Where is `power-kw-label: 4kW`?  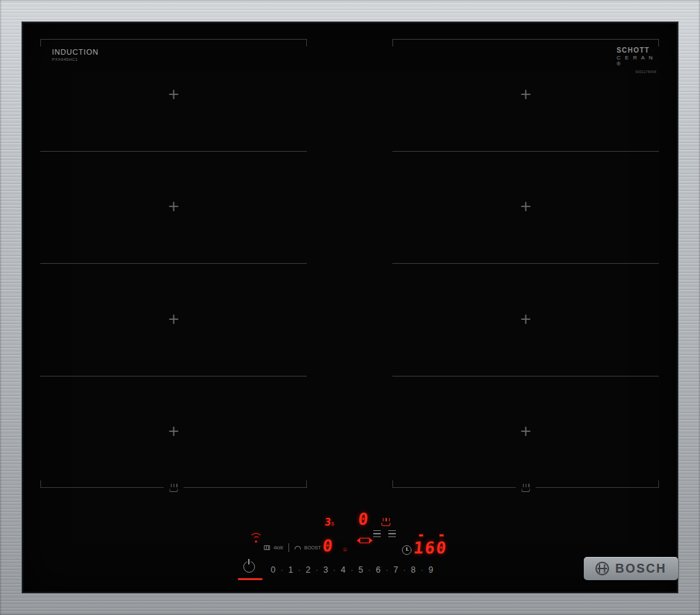 power-kw-label: 4kW is located at coordinates (278, 548).